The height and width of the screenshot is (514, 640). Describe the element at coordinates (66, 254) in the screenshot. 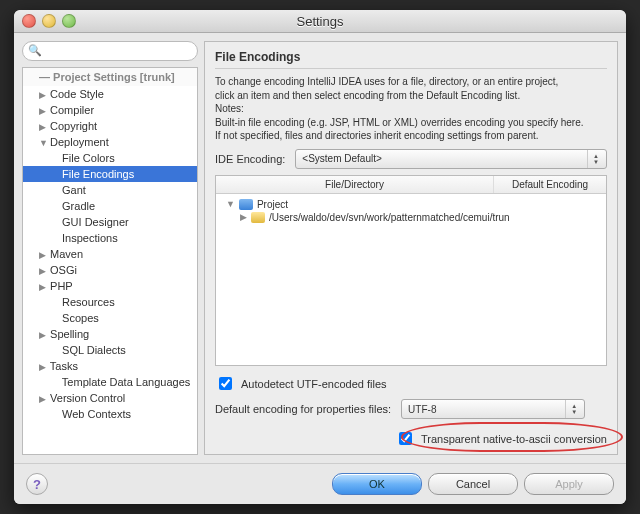

I see `sidebar-item-label: Maven` at that location.